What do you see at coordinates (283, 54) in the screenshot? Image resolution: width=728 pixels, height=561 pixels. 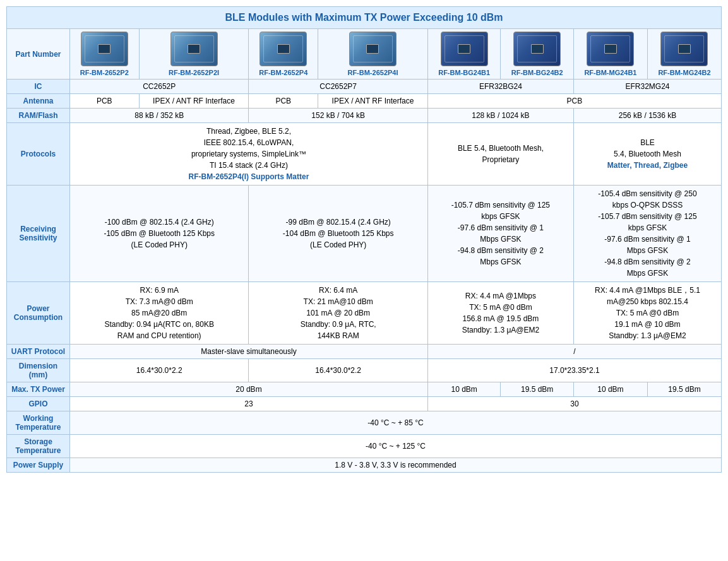 I see `part-col3: RF-BM-2652P4` at bounding box center [283, 54].